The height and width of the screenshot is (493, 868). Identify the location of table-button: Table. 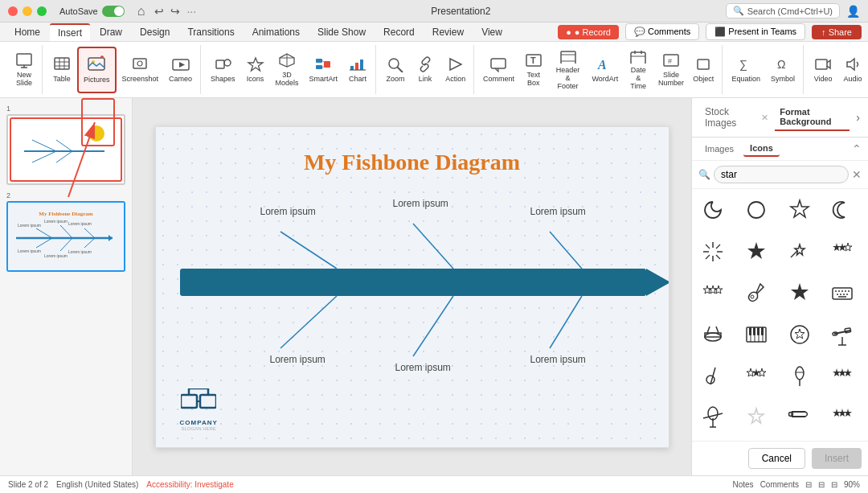
(62, 70).